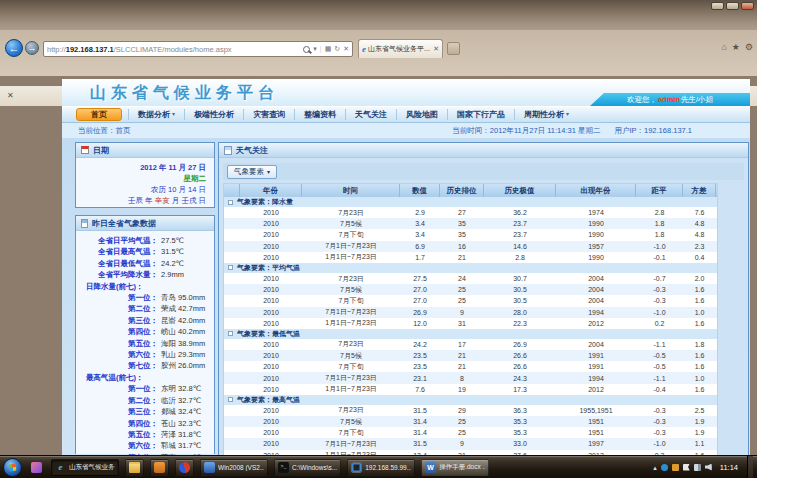 The image size is (800, 500). I want to click on nav-item: 风险地图, so click(422, 114).